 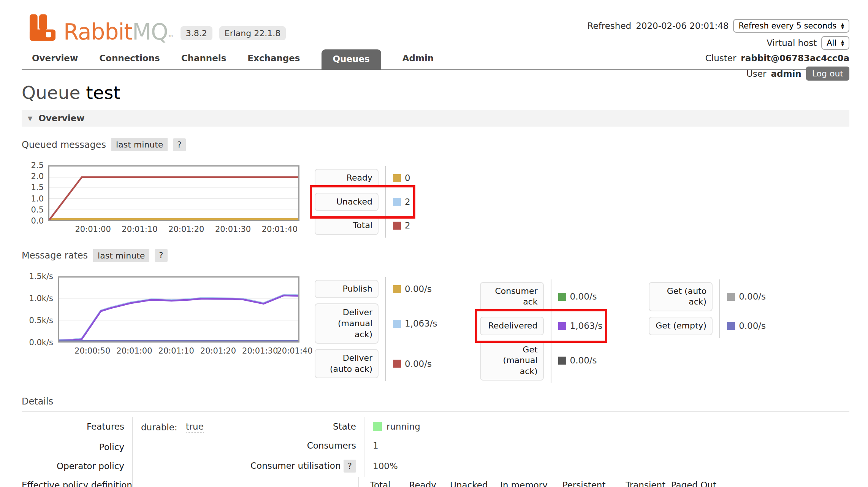 I want to click on col-header-ready: Ready, so click(x=423, y=482).